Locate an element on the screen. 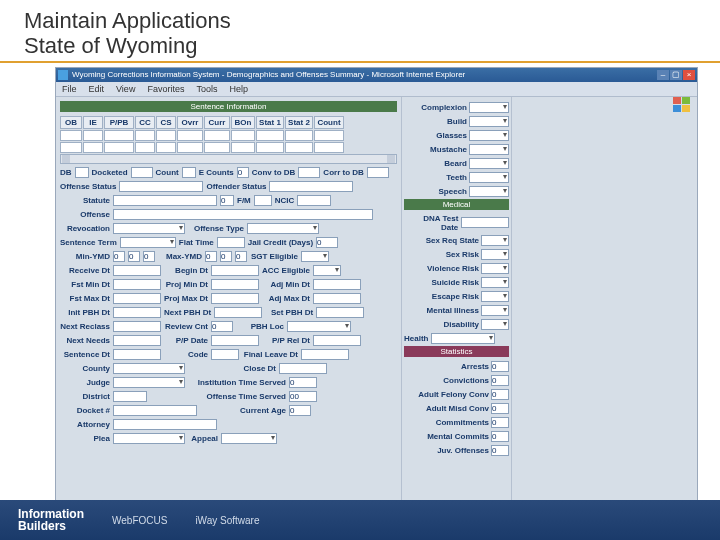  off-time-served-input: 00 is located at coordinates (303, 396).